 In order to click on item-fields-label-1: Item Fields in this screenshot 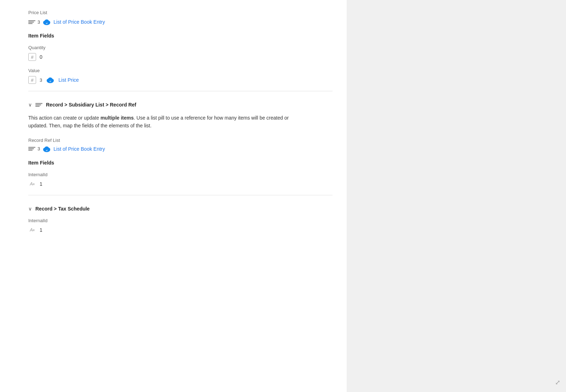, I will do `click(180, 36)`.